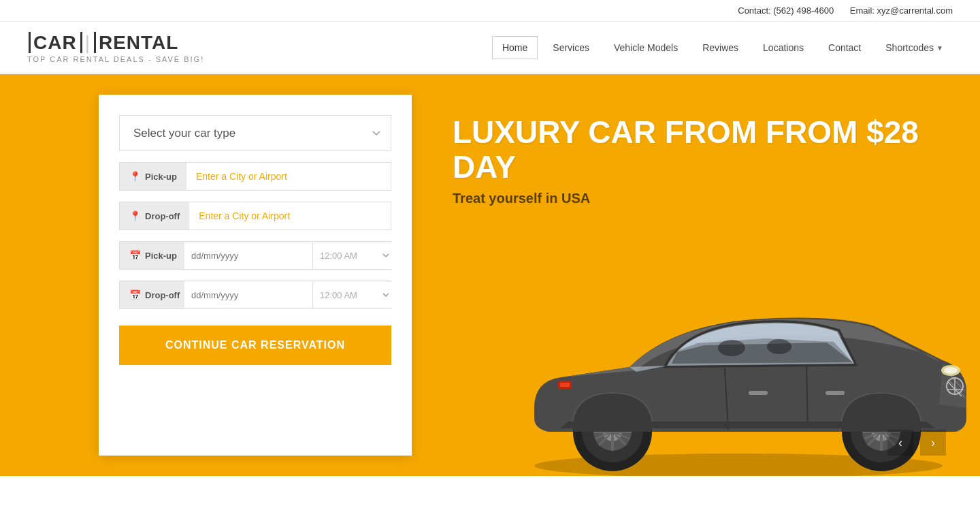 This screenshot has width=980, height=508. What do you see at coordinates (702, 150) in the screenshot?
I see `hero-headline: LUXURY CAR FROM FROM $28 DAY` at bounding box center [702, 150].